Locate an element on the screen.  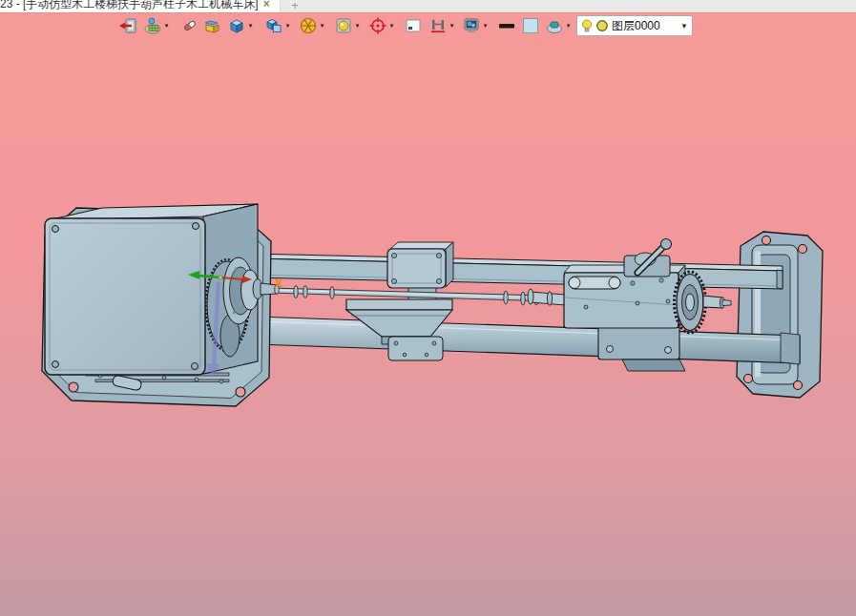
view-wheel-icon is located at coordinates (308, 26).